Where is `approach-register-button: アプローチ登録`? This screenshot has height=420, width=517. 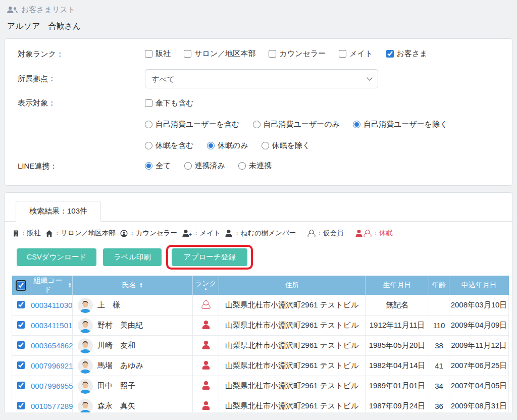 approach-register-button: アプローチ登録 is located at coordinates (210, 257).